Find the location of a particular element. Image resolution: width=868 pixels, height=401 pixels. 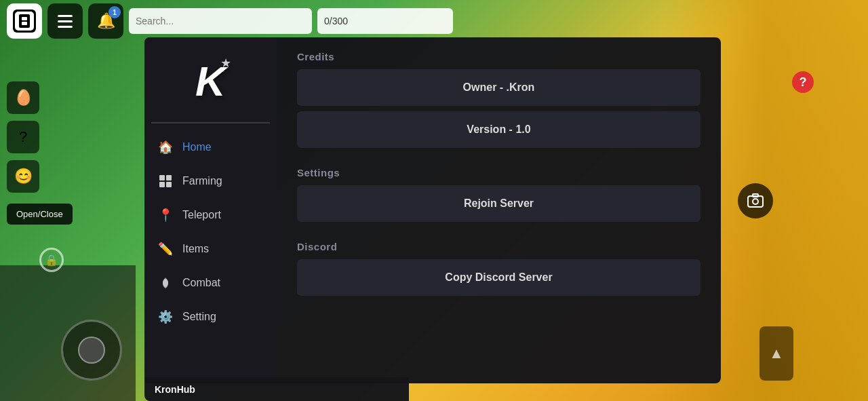

hamburger-icon is located at coordinates (65, 22).